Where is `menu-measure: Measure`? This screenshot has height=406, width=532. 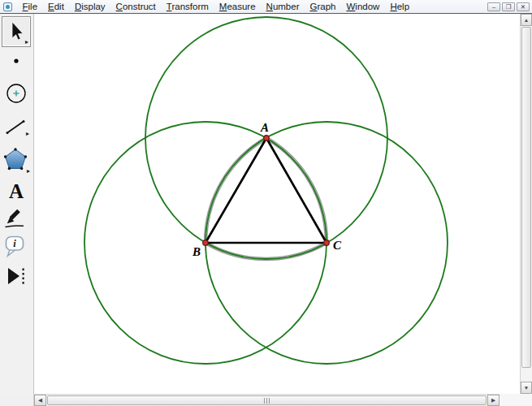 menu-measure: Measure is located at coordinates (237, 6).